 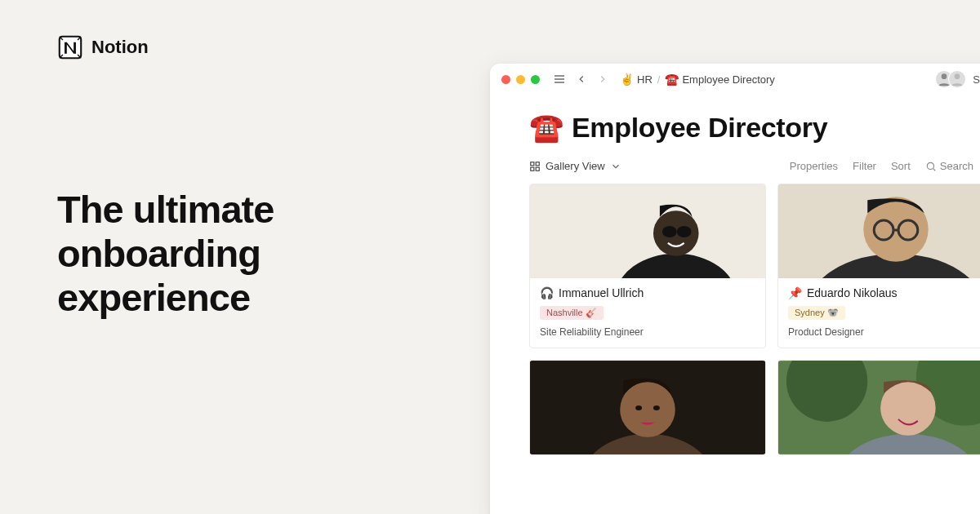 I want to click on emoji-icon: ✌️, so click(x=627, y=79).